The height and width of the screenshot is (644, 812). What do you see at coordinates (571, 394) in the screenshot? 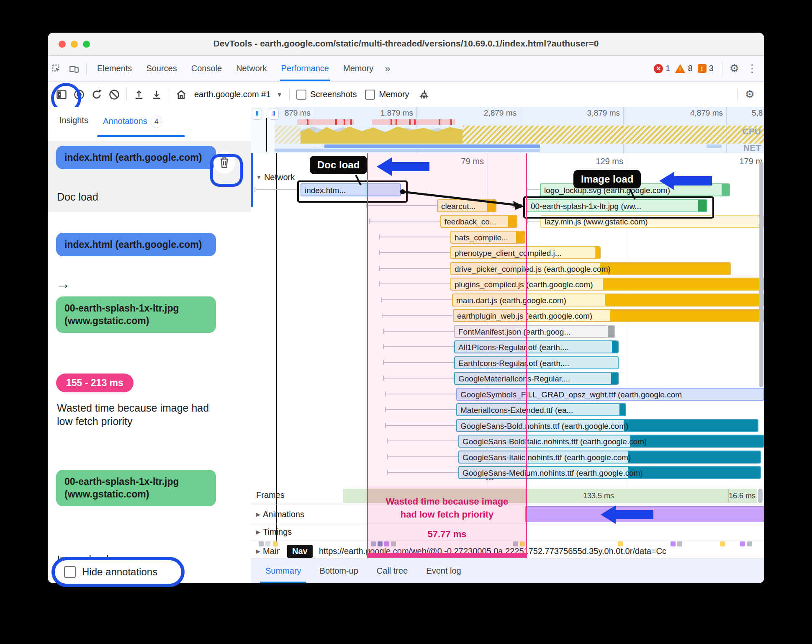
I see `request-label: GoogleSymbols_FILL_GRAD_opsz_wght.ttf (e…` at bounding box center [571, 394].